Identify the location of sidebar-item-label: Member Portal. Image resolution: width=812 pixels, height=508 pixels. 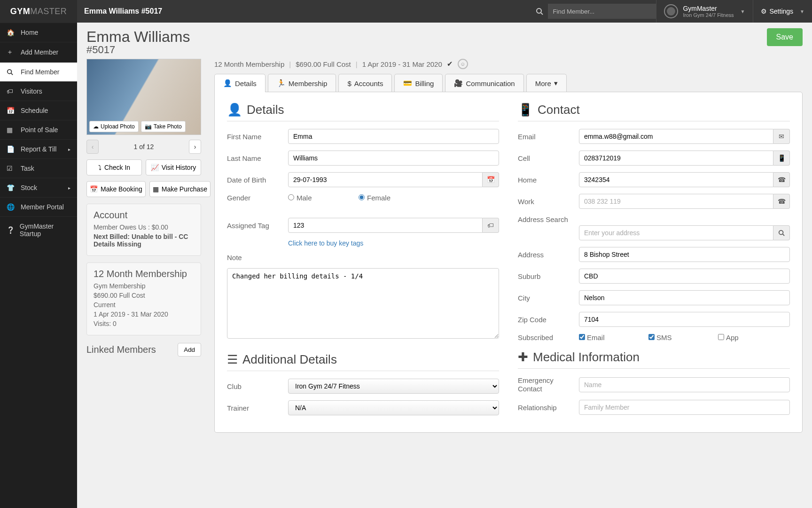
(42, 207).